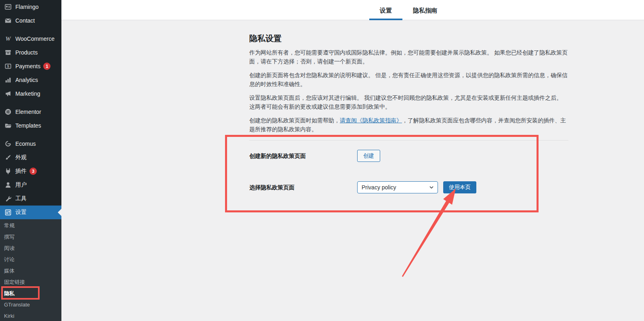 The height and width of the screenshot is (321, 644). Describe the element at coordinates (28, 126) in the screenshot. I see `sidebar-item-label: Templates` at that location.